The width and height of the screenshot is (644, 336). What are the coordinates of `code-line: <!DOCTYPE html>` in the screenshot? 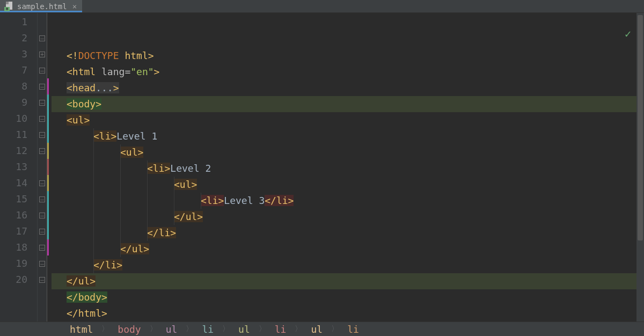 It's located at (344, 56).